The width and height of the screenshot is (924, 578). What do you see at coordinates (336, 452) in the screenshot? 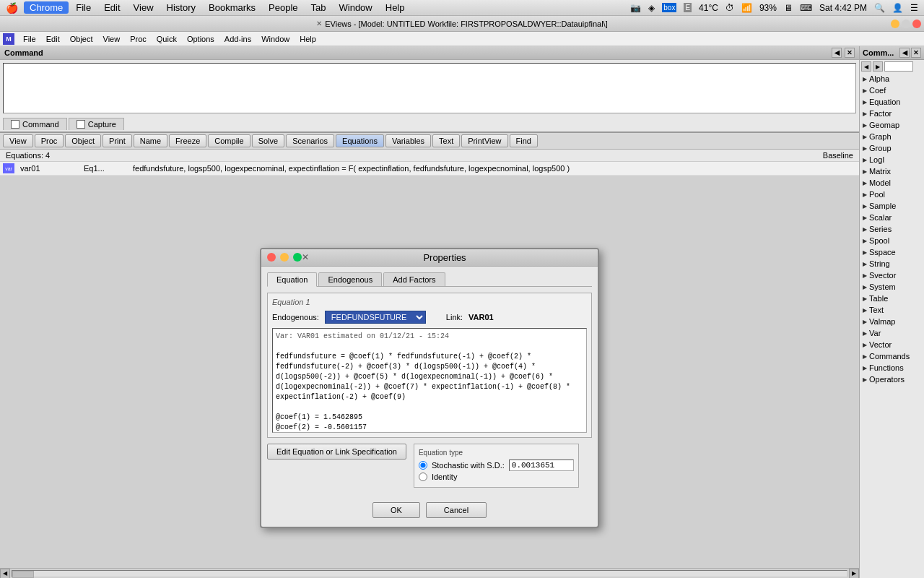
I see `edit-equation-btn: Edit Equation or Link Specification` at bounding box center [336, 452].